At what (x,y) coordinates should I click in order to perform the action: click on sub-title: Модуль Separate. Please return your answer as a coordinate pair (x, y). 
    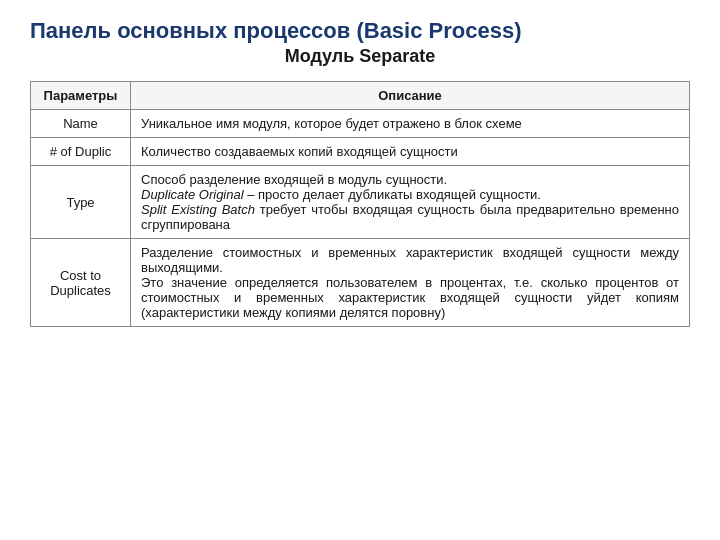
    Looking at the image, I should click on (360, 56).